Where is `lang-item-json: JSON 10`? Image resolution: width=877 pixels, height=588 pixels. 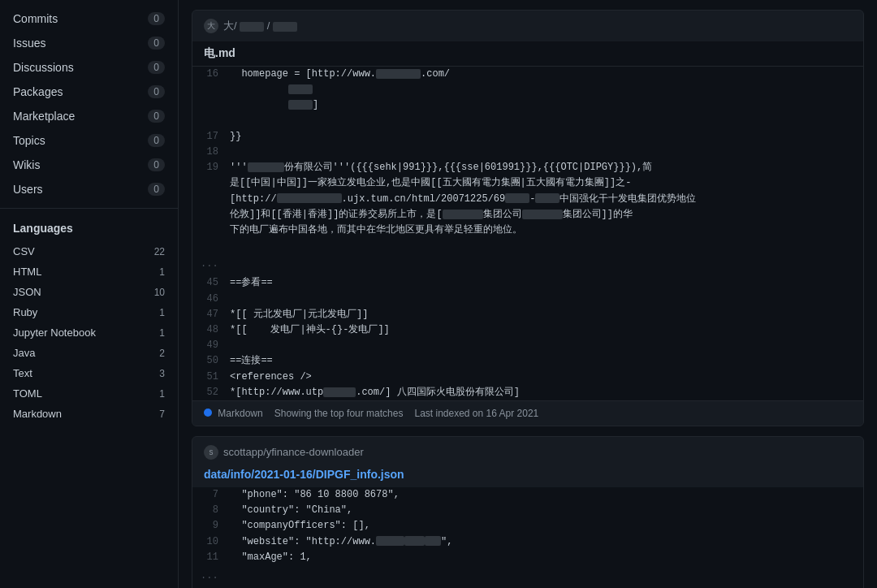 lang-item-json: JSON 10 is located at coordinates (89, 292).